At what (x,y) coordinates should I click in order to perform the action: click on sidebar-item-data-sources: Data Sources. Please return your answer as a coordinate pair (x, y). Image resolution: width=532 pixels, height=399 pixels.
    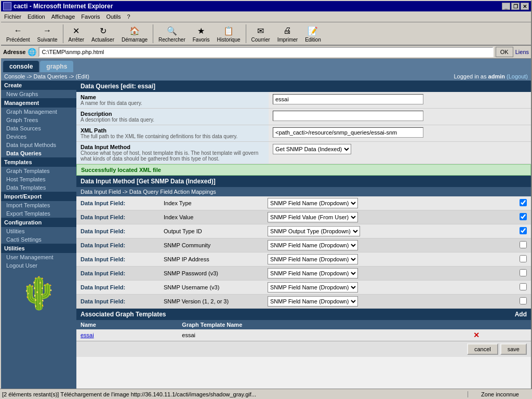
    Looking at the image, I should click on (38, 128).